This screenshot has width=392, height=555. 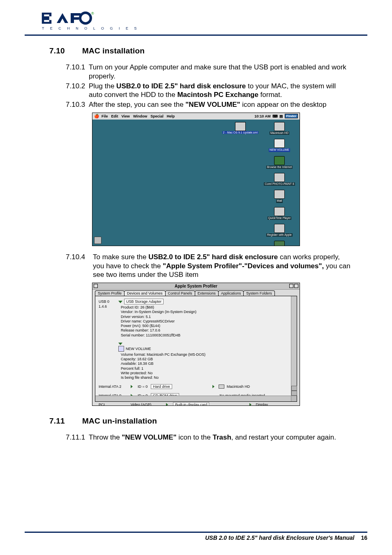 I want to click on resize-corner-icon, so click(x=294, y=398).